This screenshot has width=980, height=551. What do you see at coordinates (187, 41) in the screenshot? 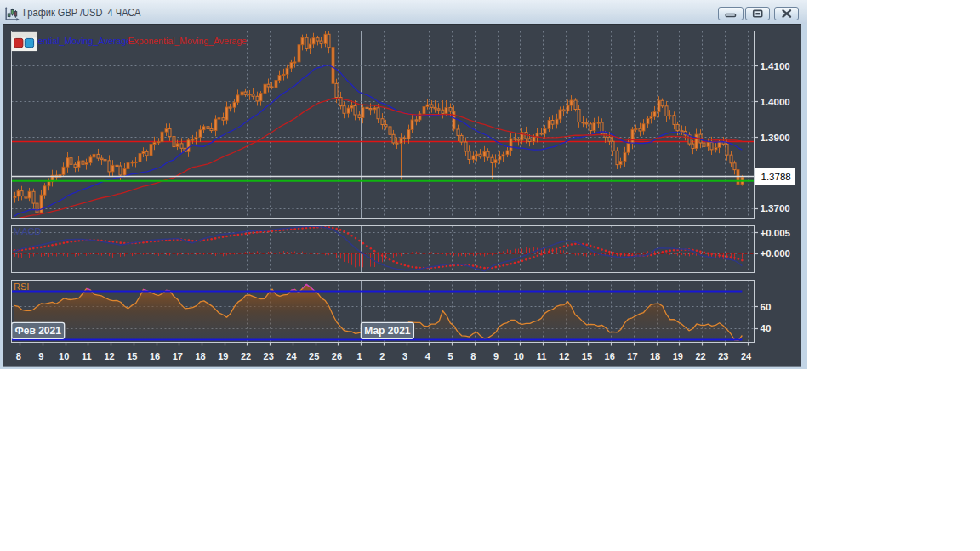
I see `svg-text: Exponential_Moving_Average` at bounding box center [187, 41].